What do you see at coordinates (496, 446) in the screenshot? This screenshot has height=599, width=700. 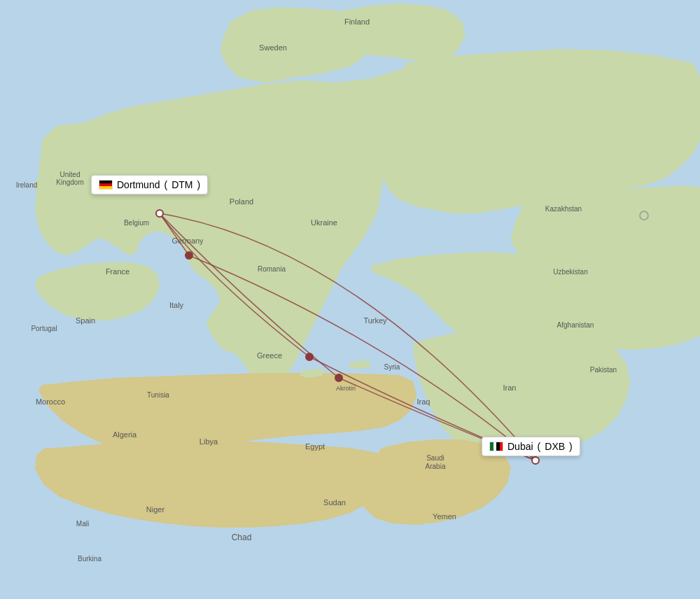 I see `flag-uae` at bounding box center [496, 446].